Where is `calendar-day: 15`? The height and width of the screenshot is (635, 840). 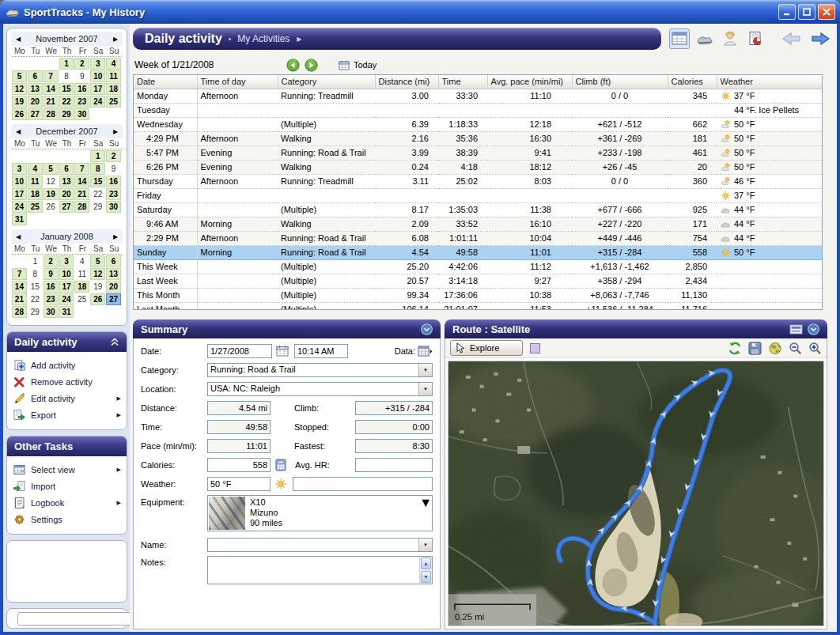 calendar-day: 15 is located at coordinates (66, 89).